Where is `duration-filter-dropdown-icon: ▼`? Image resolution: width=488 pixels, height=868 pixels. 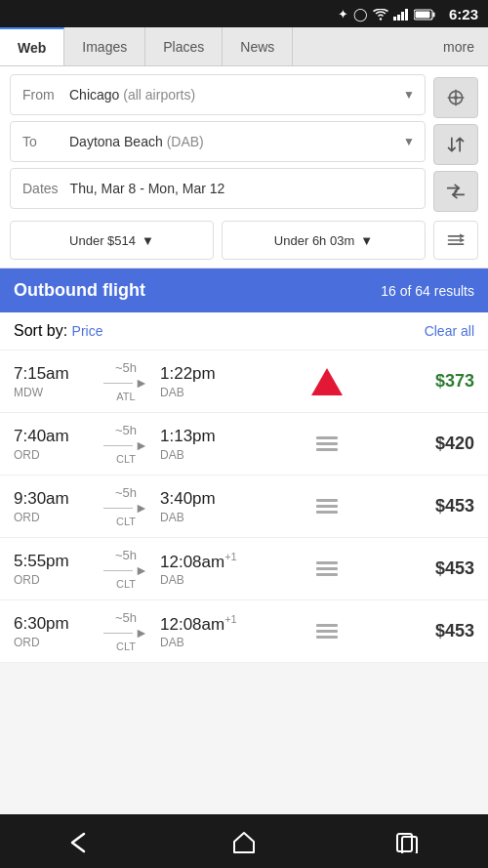 duration-filter-dropdown-icon: ▼ is located at coordinates (367, 240).